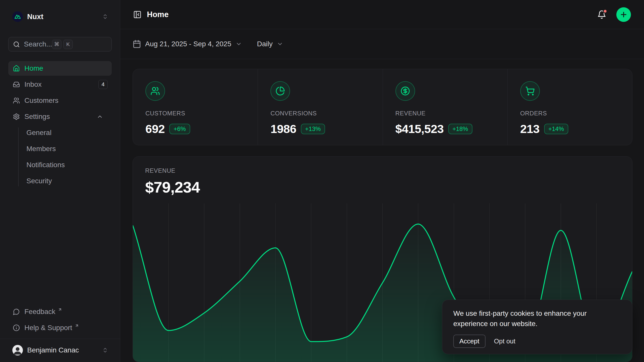  I want to click on avatar, so click(18, 350).